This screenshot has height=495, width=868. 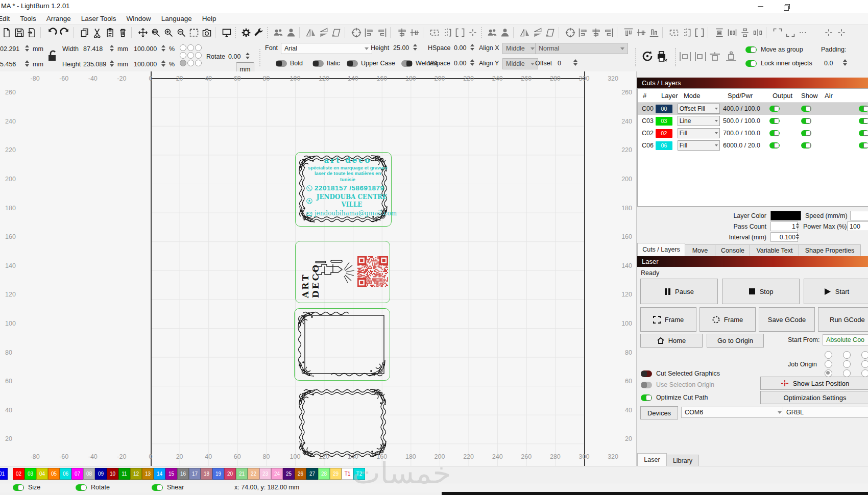 What do you see at coordinates (110, 33) in the screenshot?
I see `paste-icon` at bounding box center [110, 33].